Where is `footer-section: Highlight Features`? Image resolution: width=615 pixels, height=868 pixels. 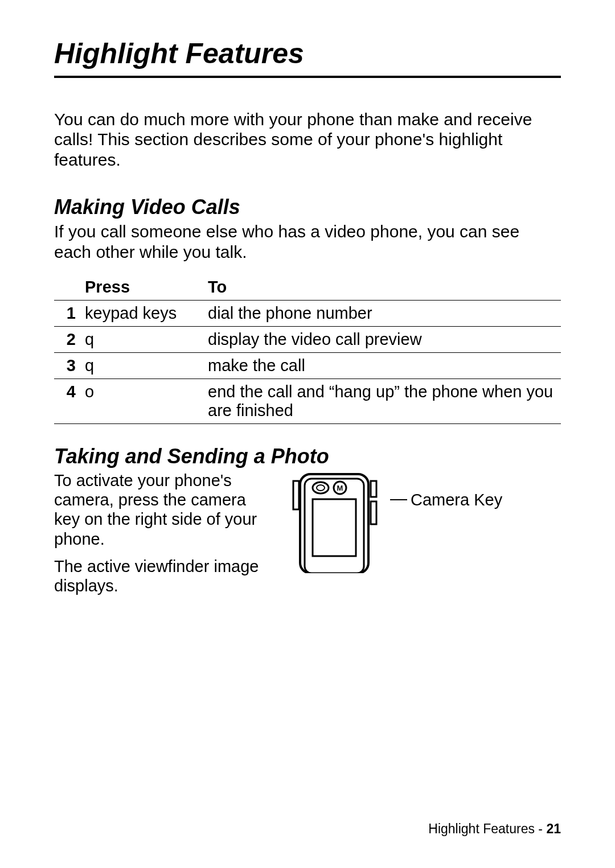 footer-section: Highlight Features is located at coordinates (482, 829).